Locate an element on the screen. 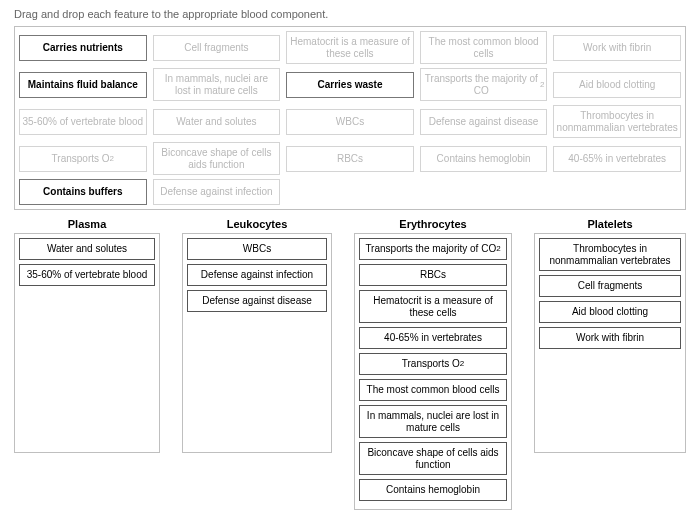 The image size is (700, 519). feature-tile: The most common blood cells is located at coordinates (484, 48).